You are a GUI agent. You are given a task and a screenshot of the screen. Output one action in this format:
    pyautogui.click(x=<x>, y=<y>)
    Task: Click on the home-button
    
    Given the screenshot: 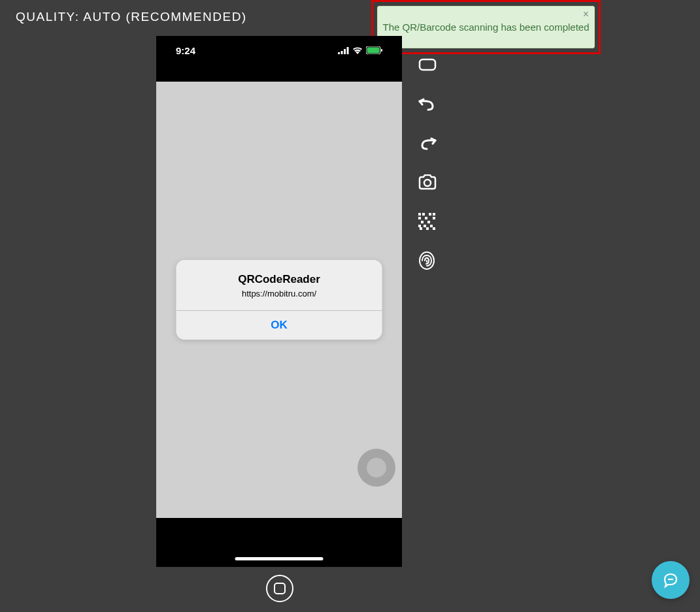 What is the action you would take?
    pyautogui.click(x=280, y=588)
    